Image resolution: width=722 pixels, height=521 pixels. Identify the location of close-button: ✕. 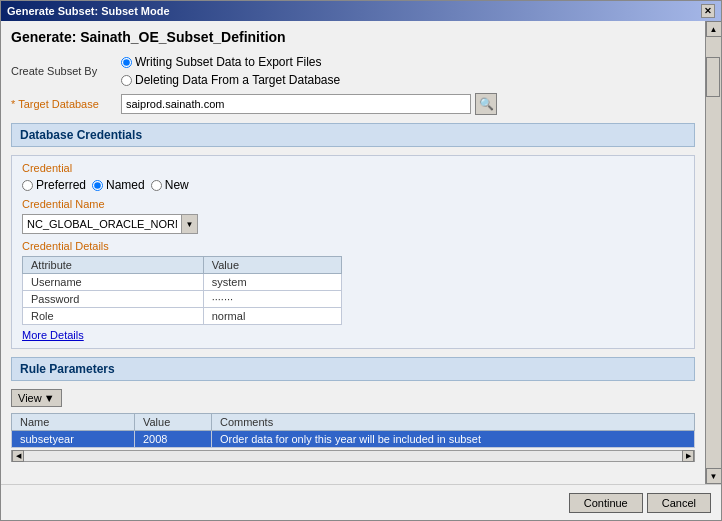
(708, 11).